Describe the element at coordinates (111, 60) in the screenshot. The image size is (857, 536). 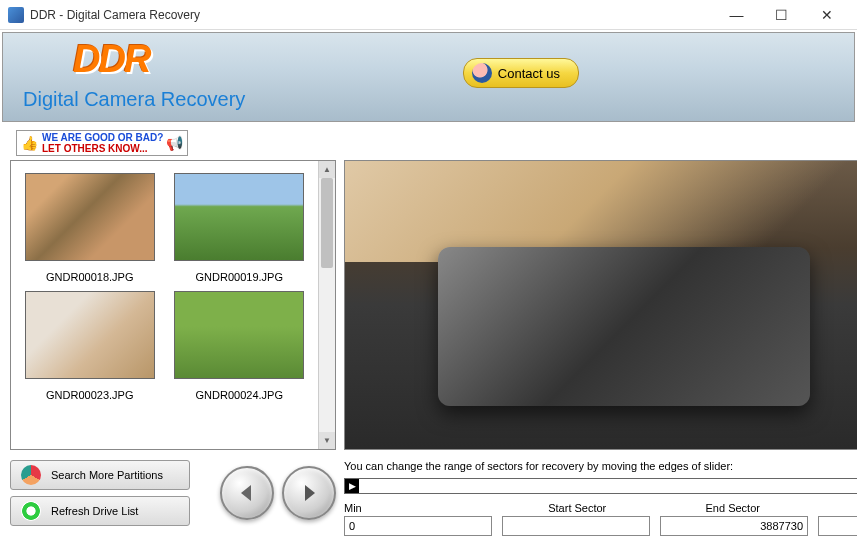
I see `logo-text: DDR` at that location.